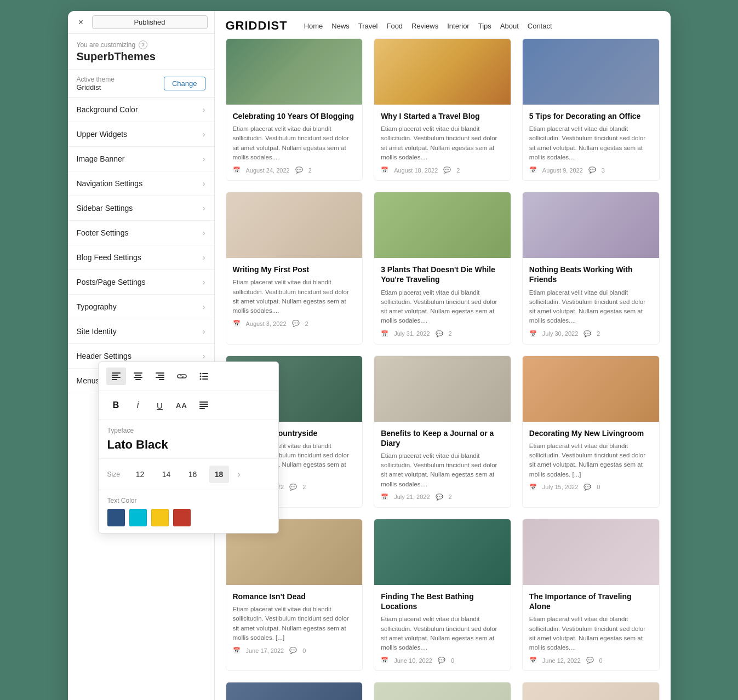 This screenshot has width=738, height=700. I want to click on menu-item-navigation-settings: Navigation Settings›, so click(141, 184).